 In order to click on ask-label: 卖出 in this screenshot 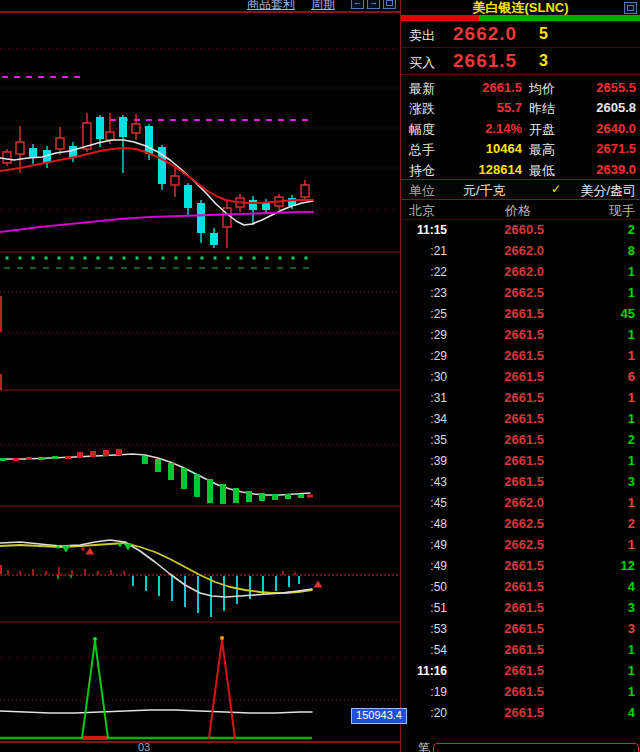, I will do `click(422, 36)`.